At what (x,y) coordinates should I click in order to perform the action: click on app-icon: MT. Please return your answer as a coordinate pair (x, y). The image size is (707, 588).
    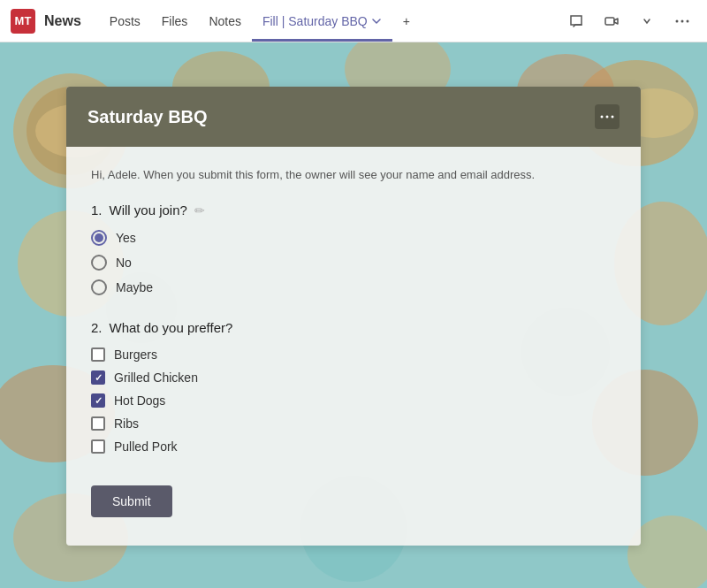
    Looking at the image, I should click on (23, 21).